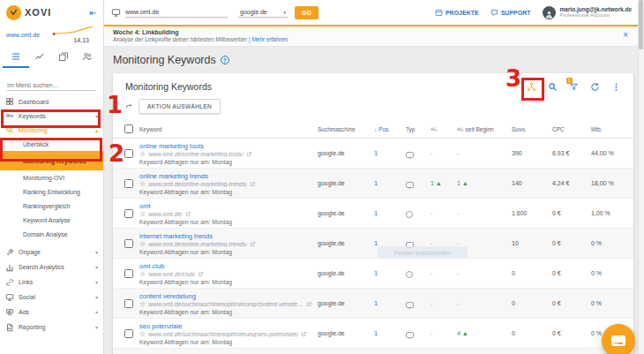 The image size is (644, 354). I want to click on keyword-link: online marketing tools, so click(226, 147).